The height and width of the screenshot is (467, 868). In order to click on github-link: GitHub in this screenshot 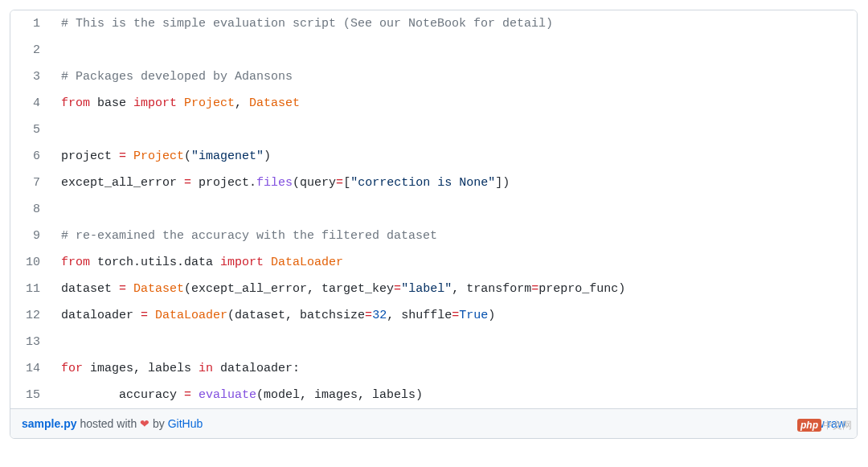, I will do `click(186, 424)`.